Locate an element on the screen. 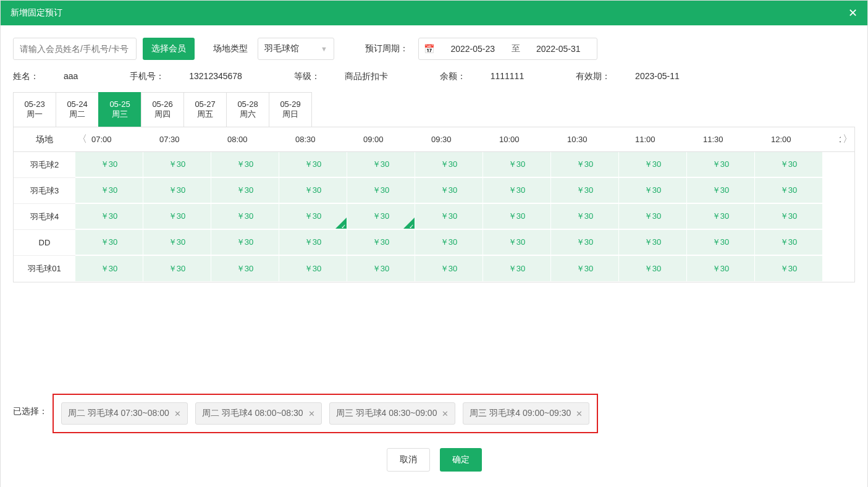  time-column-header: 10:30 is located at coordinates (599, 140).